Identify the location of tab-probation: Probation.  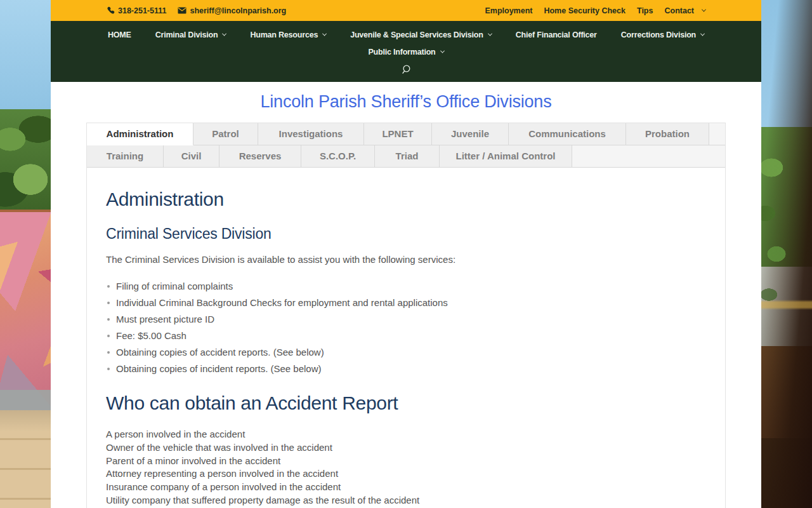
(667, 135).